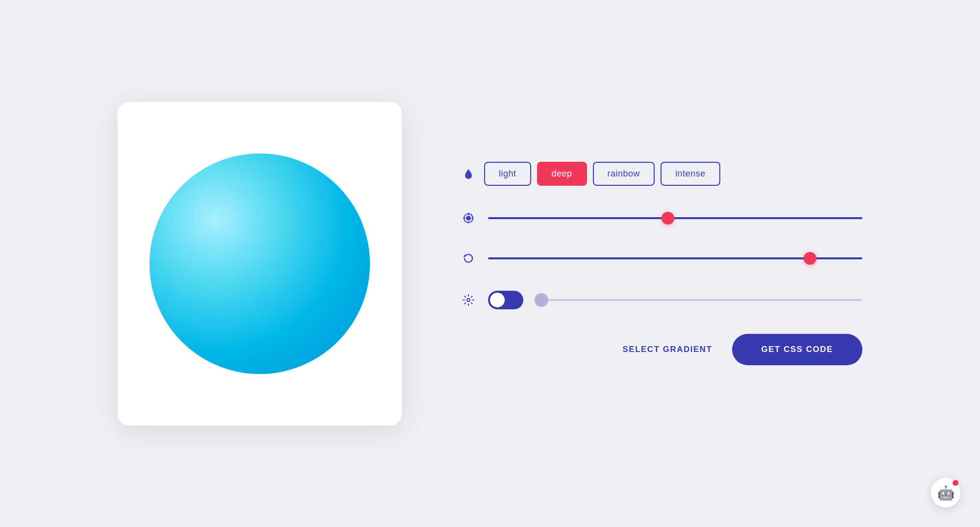  What do you see at coordinates (562, 174) in the screenshot?
I see `mode-btn-deep: deep` at bounding box center [562, 174].